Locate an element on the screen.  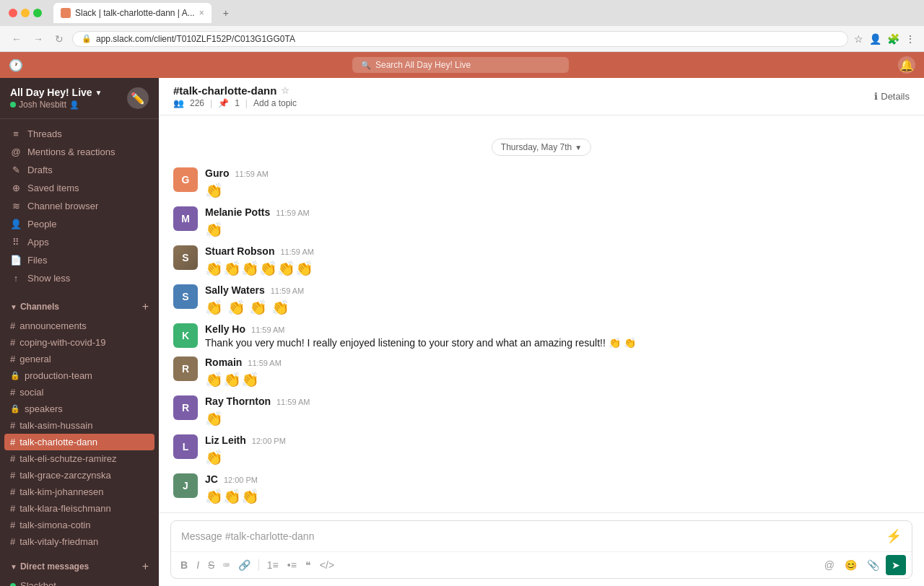
new-tab-button: + is located at coordinates (226, 13).